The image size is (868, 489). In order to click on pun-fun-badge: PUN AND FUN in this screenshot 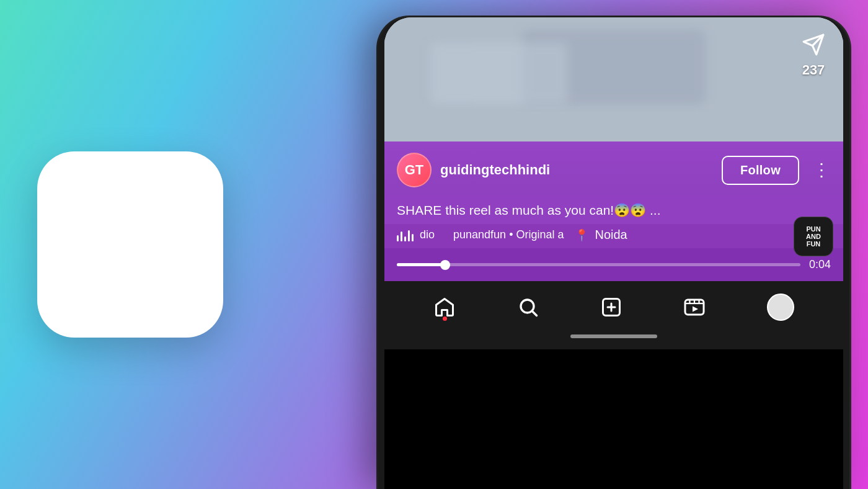, I will do `click(813, 236)`.